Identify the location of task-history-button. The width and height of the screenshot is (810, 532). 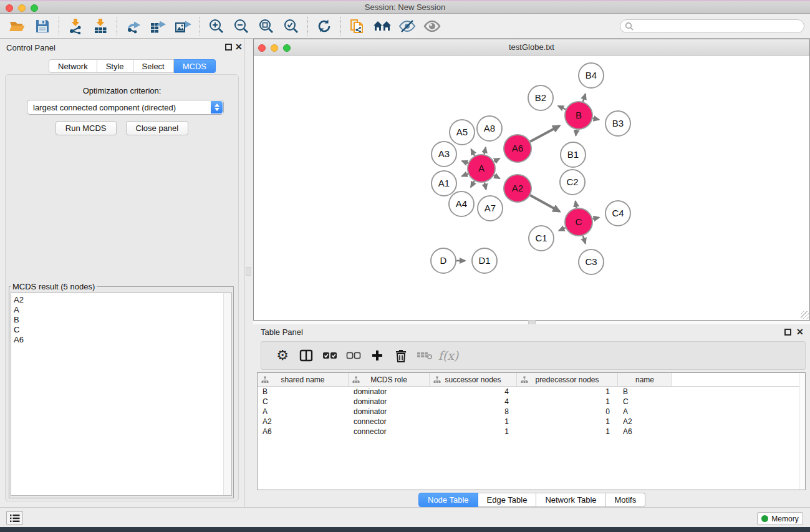
(15, 518).